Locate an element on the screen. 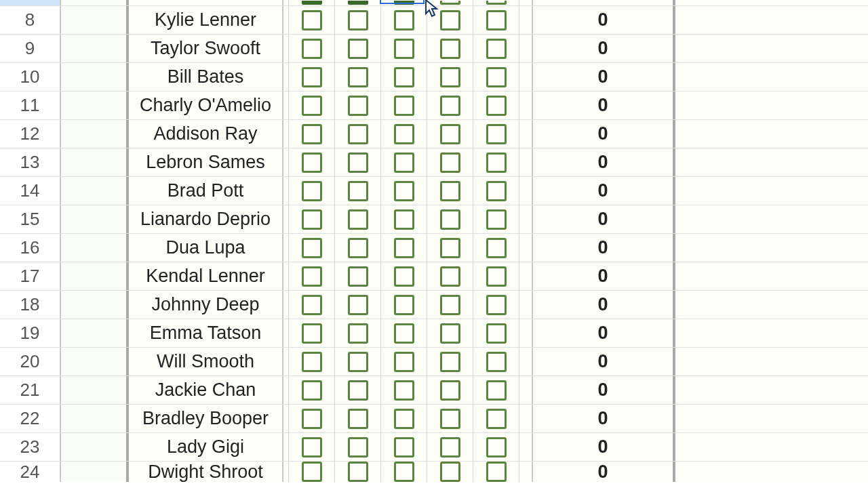 The image size is (868, 488). row-number: 12 is located at coordinates (31, 134).